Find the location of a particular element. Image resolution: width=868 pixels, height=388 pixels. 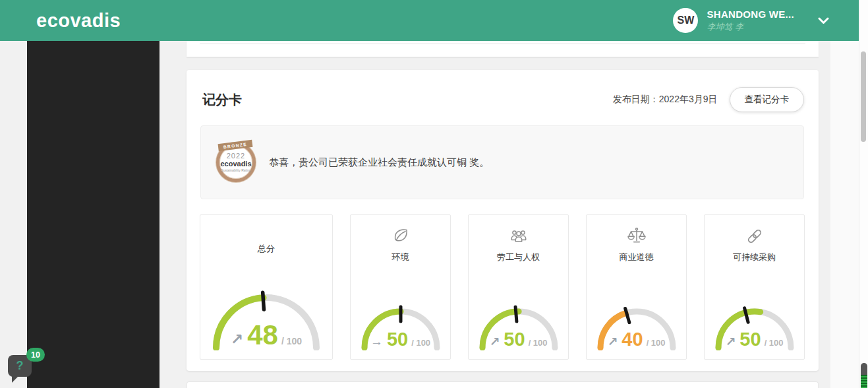

medal-brand: ecovadis is located at coordinates (236, 164).